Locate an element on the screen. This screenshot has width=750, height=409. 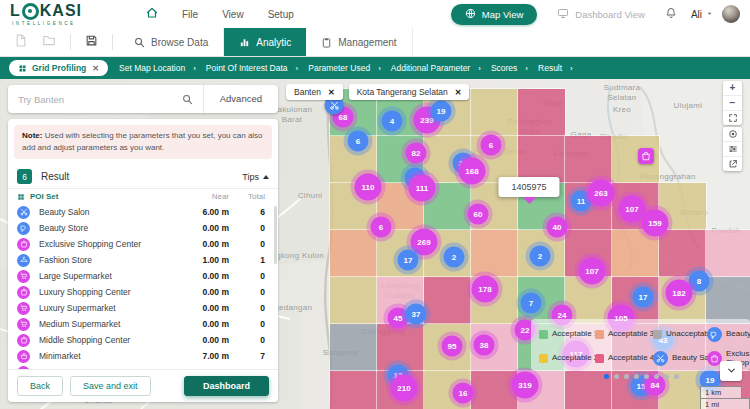
advanced-button: Advanced is located at coordinates (240, 99).